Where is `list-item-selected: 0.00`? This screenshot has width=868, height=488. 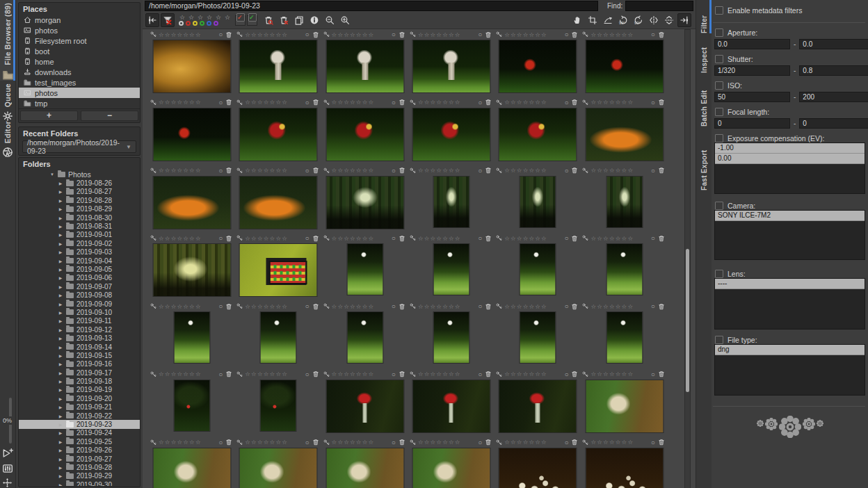 list-item-selected: 0.00 is located at coordinates (790, 158).